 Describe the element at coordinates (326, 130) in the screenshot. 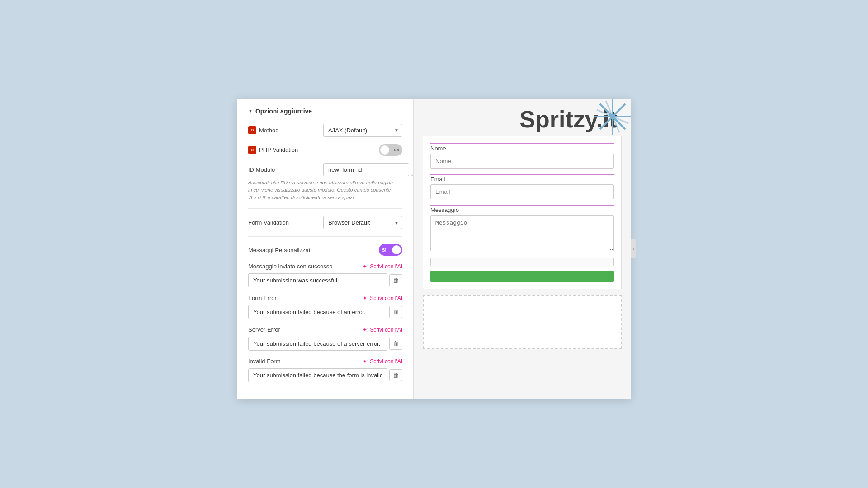

I see `method-row: D Method AJAX (Default) Standard Custom …` at that location.